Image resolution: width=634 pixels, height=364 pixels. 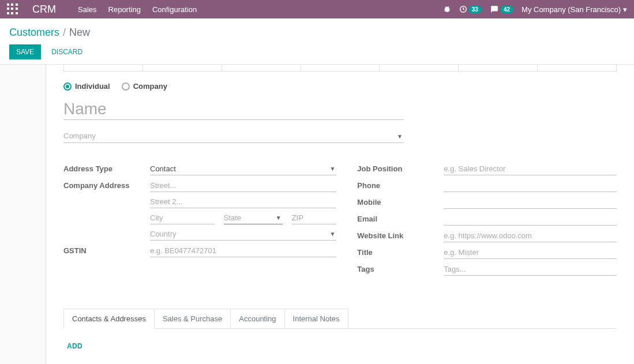 I want to click on email-input, so click(x=530, y=219).